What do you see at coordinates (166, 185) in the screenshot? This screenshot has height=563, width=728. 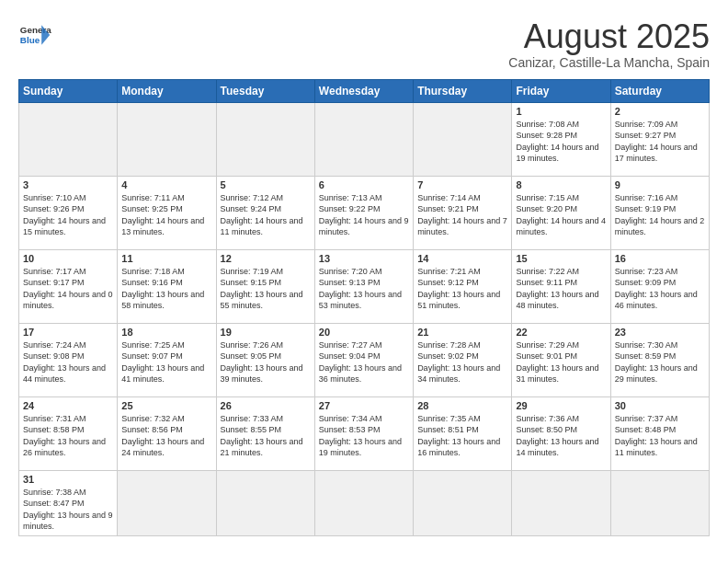 I see `day-number: 4` at bounding box center [166, 185].